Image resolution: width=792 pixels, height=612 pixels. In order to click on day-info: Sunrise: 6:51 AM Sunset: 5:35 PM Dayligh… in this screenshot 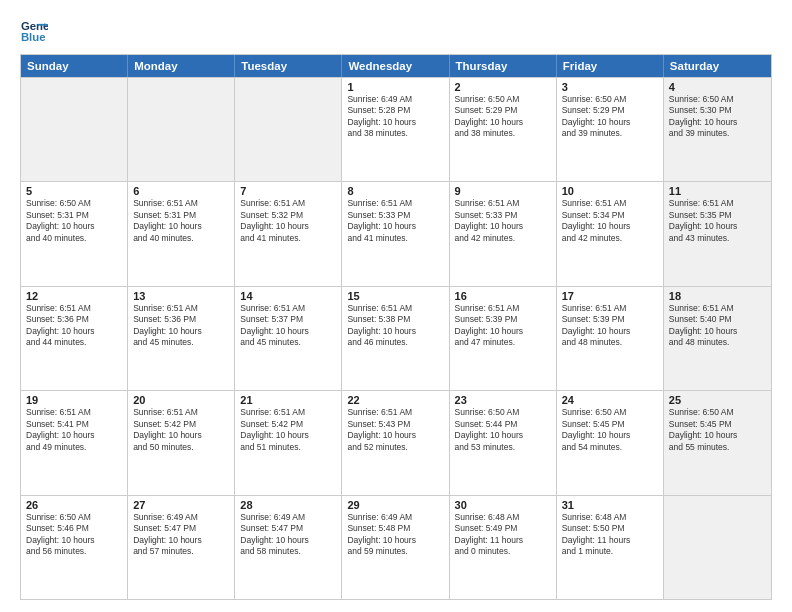, I will do `click(718, 221)`.